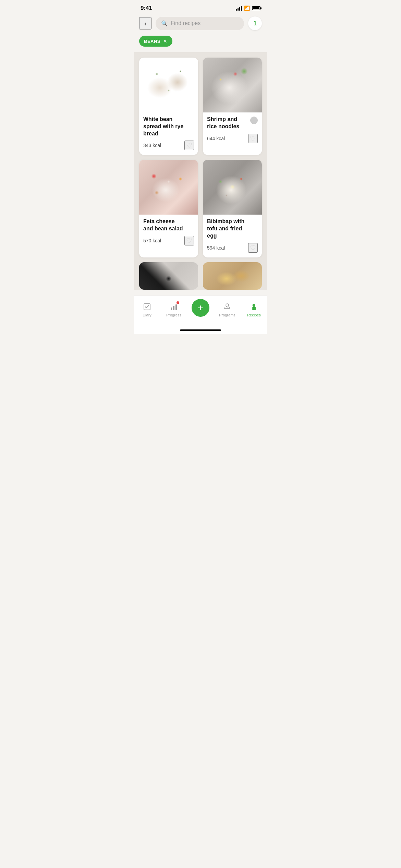  I want to click on recipes-label: Recipes, so click(254, 315).